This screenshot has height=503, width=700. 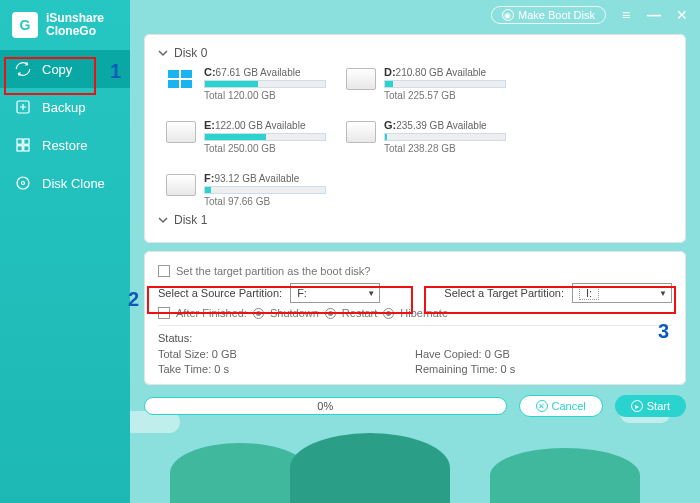 What do you see at coordinates (544, 354) in the screenshot?
I see `status-have-copied: Have Copied: 0 GB` at bounding box center [544, 354].